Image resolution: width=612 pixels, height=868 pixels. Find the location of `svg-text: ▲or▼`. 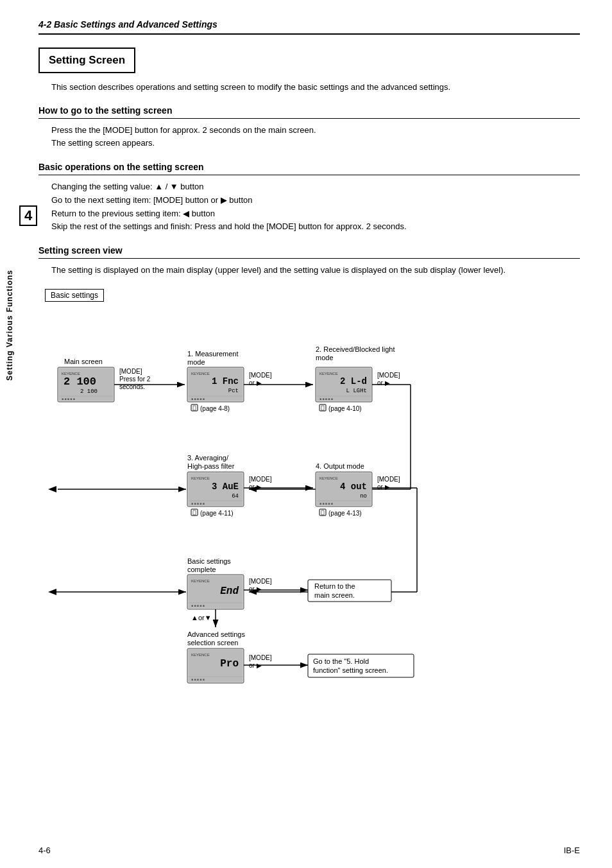

svg-text: ▲or▼ is located at coordinates (201, 618).